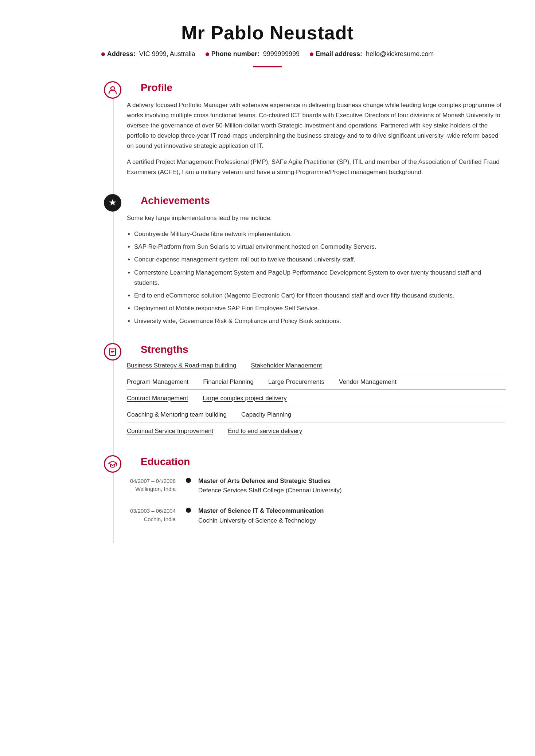 The image size is (535, 756). I want to click on achievements-icon, so click(113, 203).